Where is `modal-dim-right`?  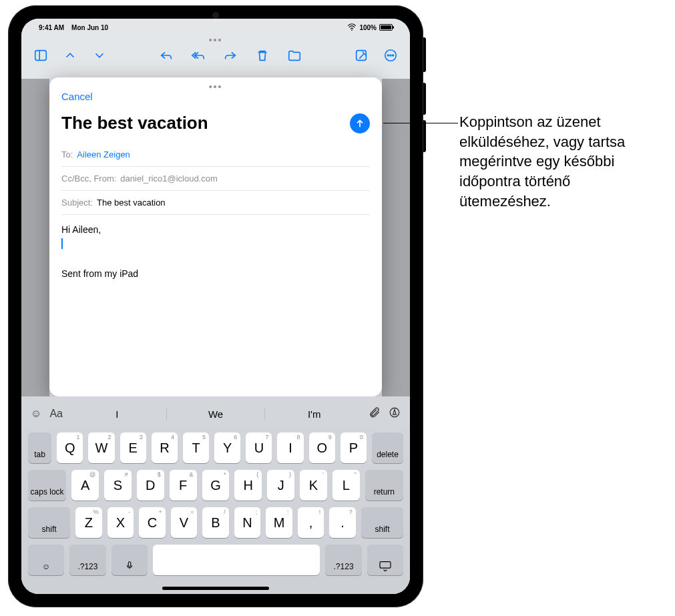
modal-dim-right is located at coordinates (396, 238).